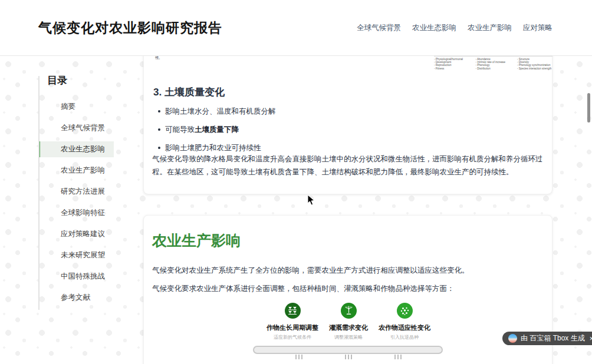 The width and height of the screenshot is (592, 364). Describe the element at coordinates (96, 203) in the screenshot. I see `toc-list: 摘要 全球气候背景 农业生态影响 农业生产影响 研究方法进展 全球影响特征 应对…` at that location.